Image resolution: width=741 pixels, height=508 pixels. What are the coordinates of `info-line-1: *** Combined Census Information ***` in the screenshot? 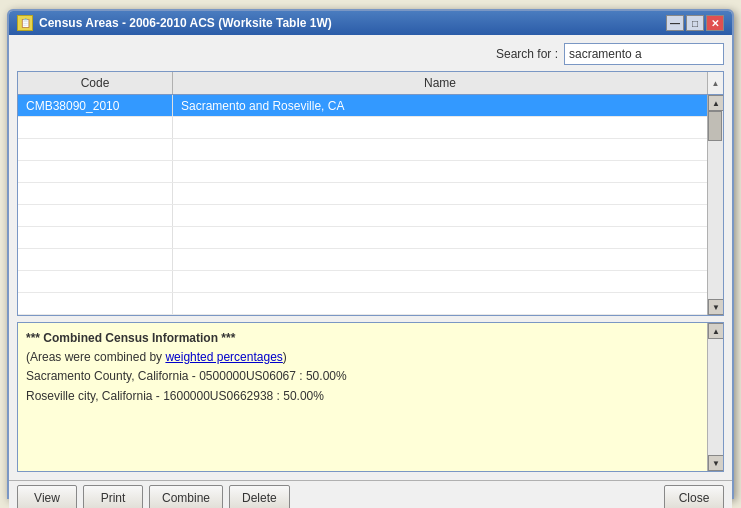 It's located at (364, 338).